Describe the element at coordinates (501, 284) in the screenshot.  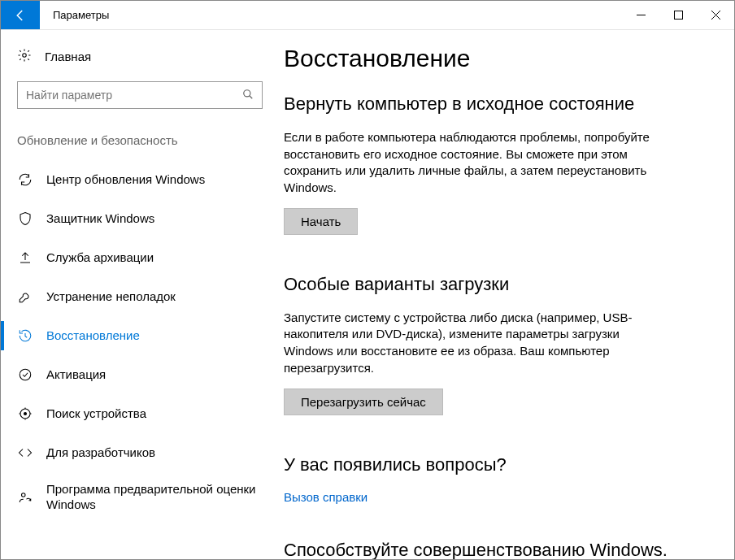
I see `section-advanced-heading: Особые варианты загрузки` at that location.